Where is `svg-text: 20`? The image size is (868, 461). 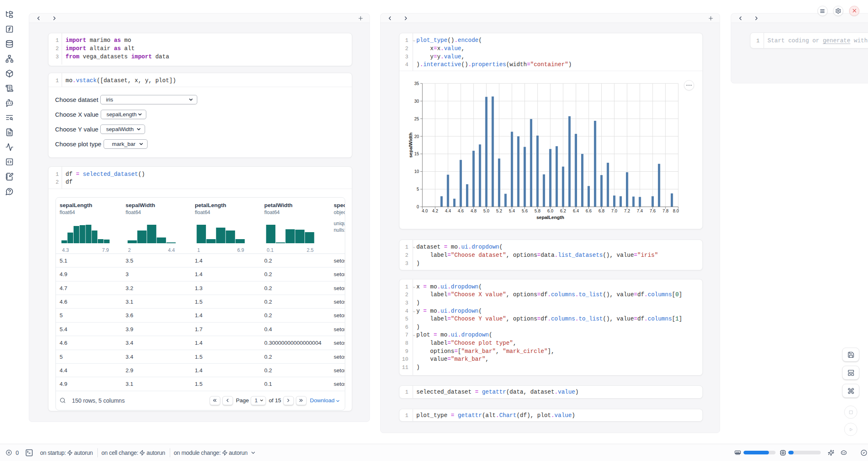 svg-text: 20 is located at coordinates (417, 136).